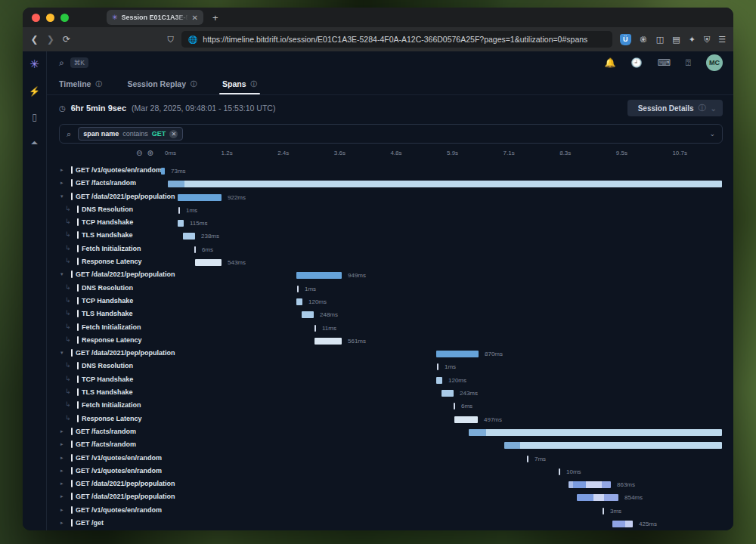 The image size is (756, 544). I want to click on span-row: ▸ ↳ GET /v1/quotes/en/random 3ms, so click(390, 511).